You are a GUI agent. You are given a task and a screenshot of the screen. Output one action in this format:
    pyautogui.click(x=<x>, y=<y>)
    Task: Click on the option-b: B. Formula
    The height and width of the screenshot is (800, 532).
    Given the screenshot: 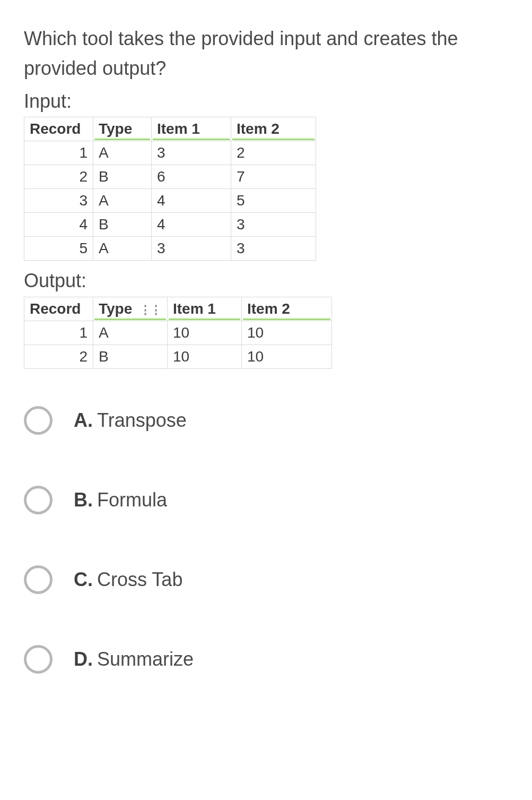 What is the action you would take?
    pyautogui.click(x=266, y=500)
    